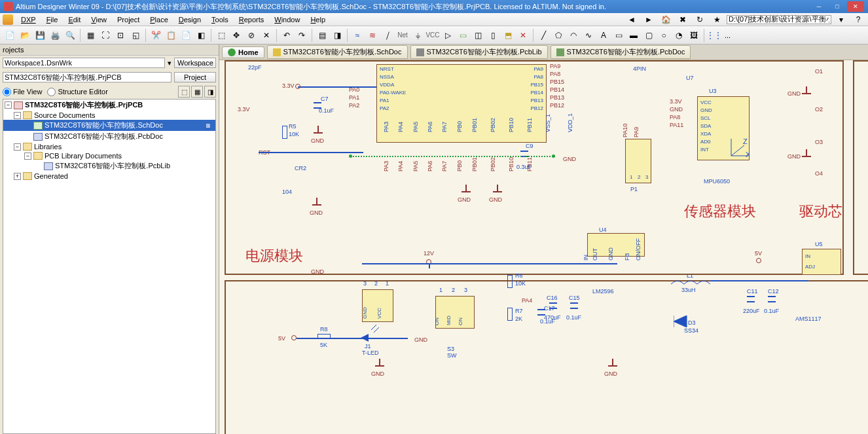  I want to click on path-input, so click(779, 20).